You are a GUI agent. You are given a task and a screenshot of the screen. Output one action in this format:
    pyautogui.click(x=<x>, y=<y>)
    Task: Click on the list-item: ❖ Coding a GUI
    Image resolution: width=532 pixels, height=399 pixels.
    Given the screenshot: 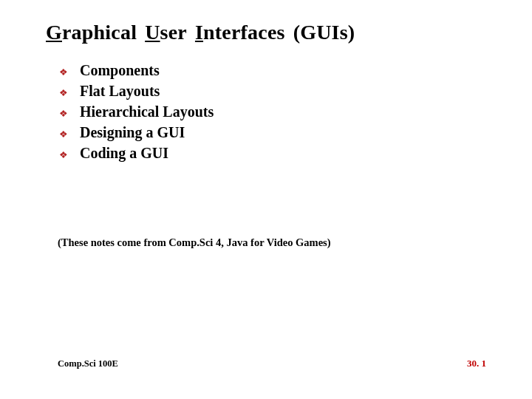 What is the action you would take?
    pyautogui.click(x=273, y=154)
    